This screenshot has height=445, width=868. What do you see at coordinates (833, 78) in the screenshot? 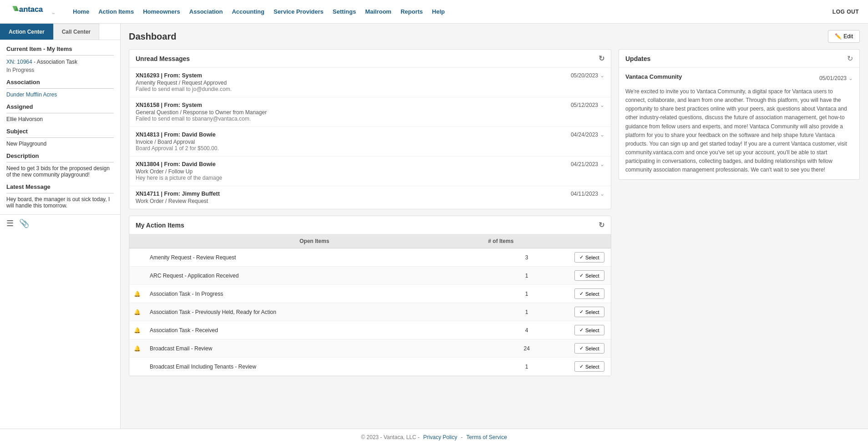
I see `updates-date: 05/01/2023` at bounding box center [833, 78].